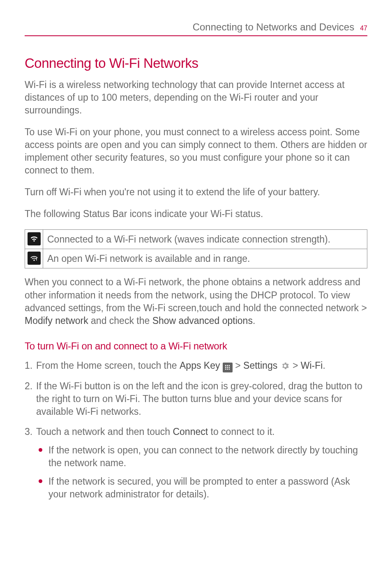 Image resolution: width=392 pixels, height=564 pixels. I want to click on table-row: Connected to a Wi-Fi network (waves indi…, so click(196, 239).